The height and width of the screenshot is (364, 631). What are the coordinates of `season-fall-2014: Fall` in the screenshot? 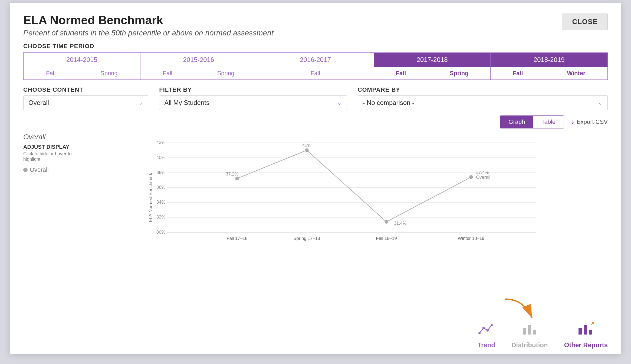 It's located at (51, 73).